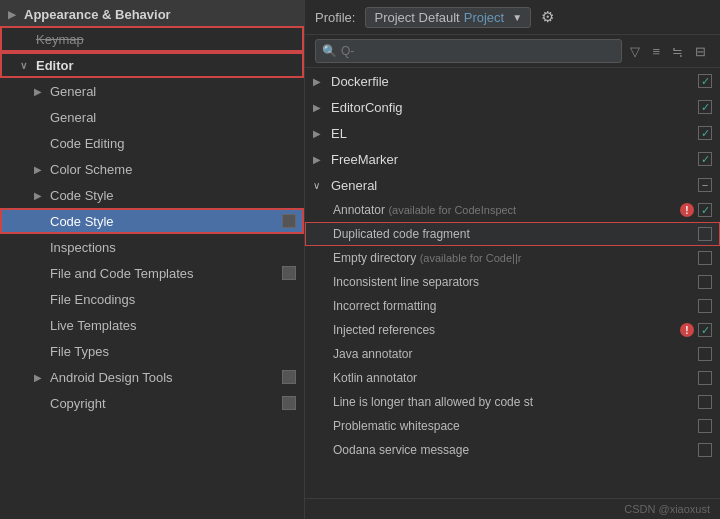  I want to click on item-line-too-long: Line is longer than allowed by code st, so click(512, 402).